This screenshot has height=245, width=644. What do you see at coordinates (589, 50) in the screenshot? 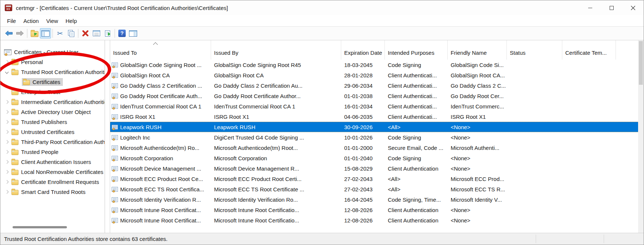
I see `column-header-certificate-tem: Certificate Tem...` at bounding box center [589, 50].